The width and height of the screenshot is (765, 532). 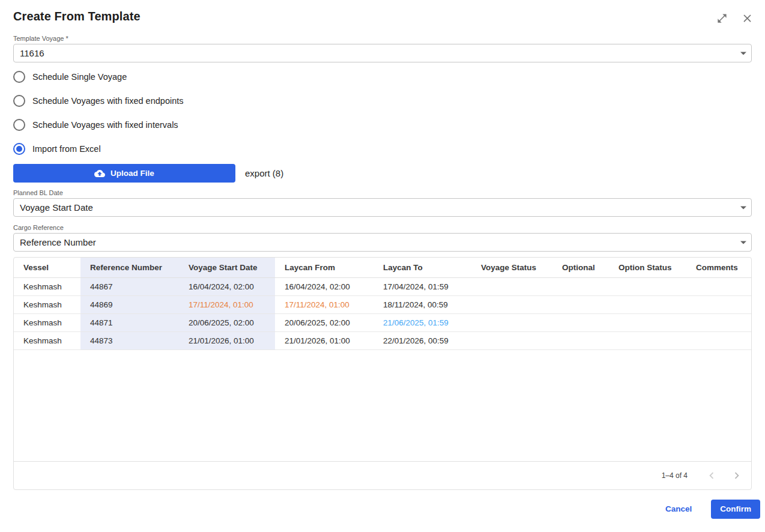 I want to click on close-icon, so click(x=747, y=18).